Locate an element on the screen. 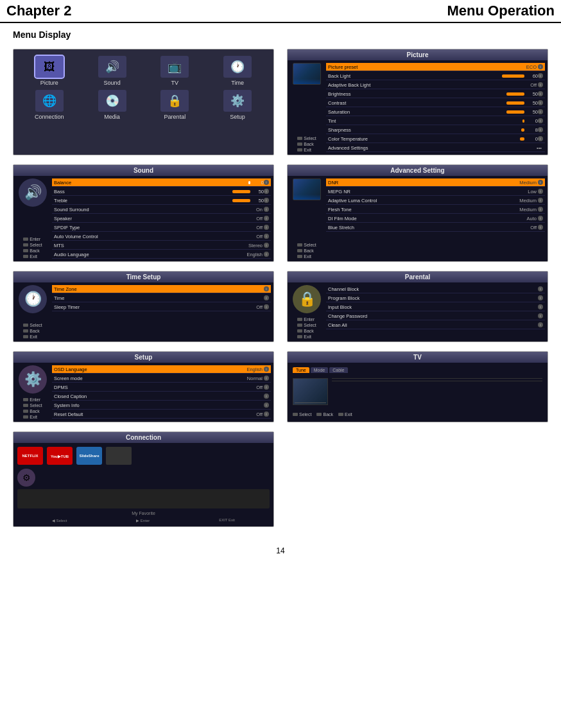  tv-content-right is located at coordinates (437, 381).